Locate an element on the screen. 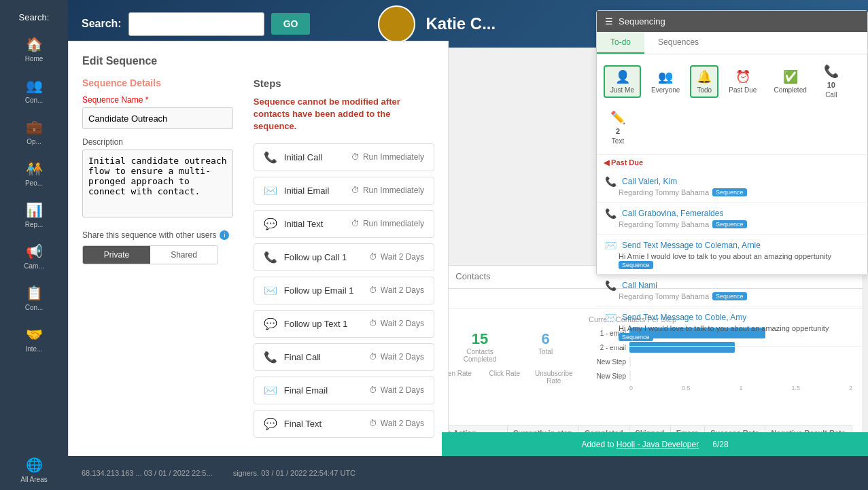  sidebar-item-cons: 📋 Con... is located at coordinates (34, 298).